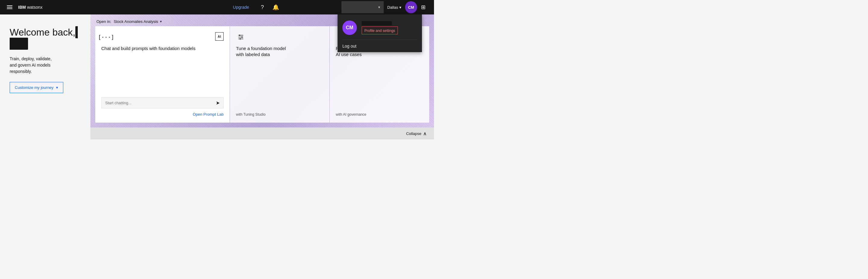 Image resolution: width=868 pixels, height=279 pixels. What do you see at coordinates (380, 30) in the screenshot?
I see `profile-settings-link: Profile and settings` at bounding box center [380, 30].